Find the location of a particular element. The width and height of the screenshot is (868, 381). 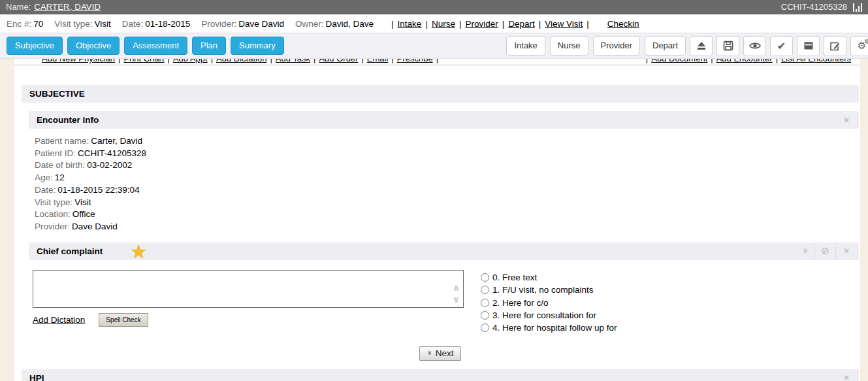

archive-button is located at coordinates (809, 46).